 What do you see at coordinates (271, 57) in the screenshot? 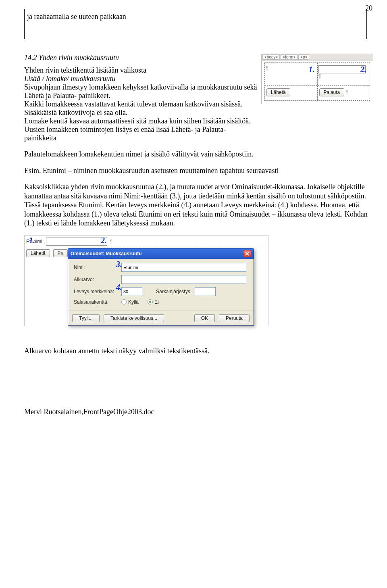
I see `breadcrumb-body: <body>` at bounding box center [271, 57].